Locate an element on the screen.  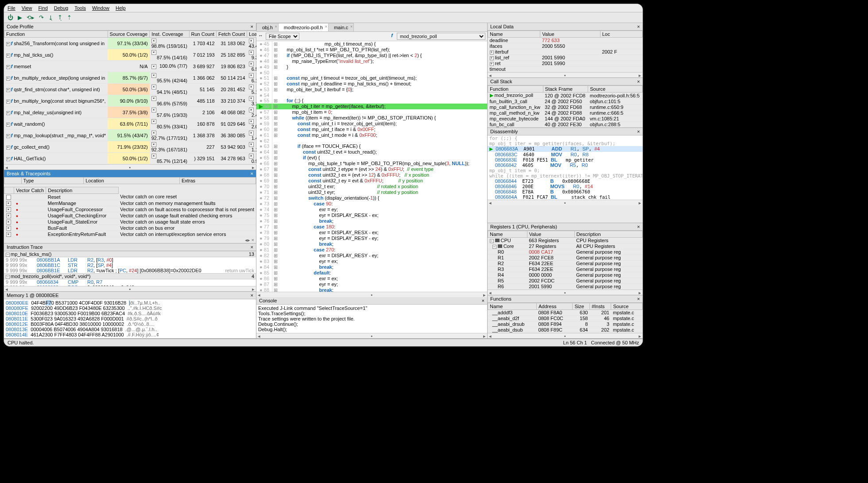
code-line: ● 70 ⊞ uint32_t exr; // rotated x positi… is located at coordinates (372, 187).